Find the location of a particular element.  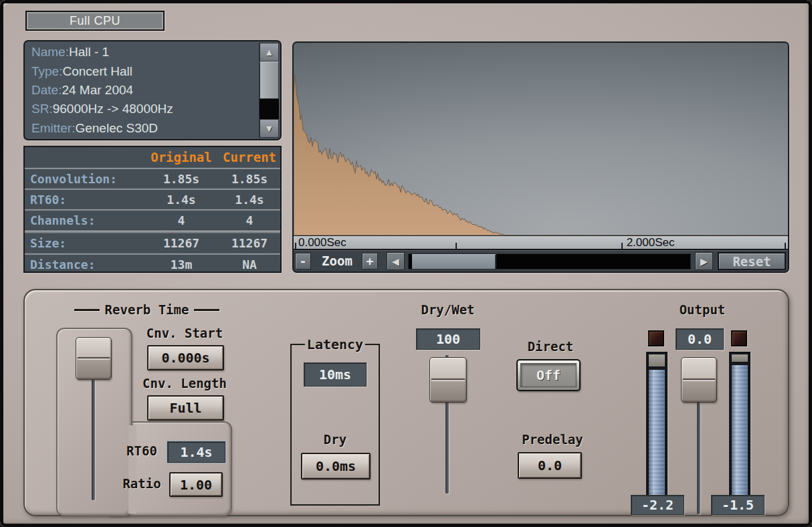

preset-date-value: 24 Mar 2004 is located at coordinates (98, 90).